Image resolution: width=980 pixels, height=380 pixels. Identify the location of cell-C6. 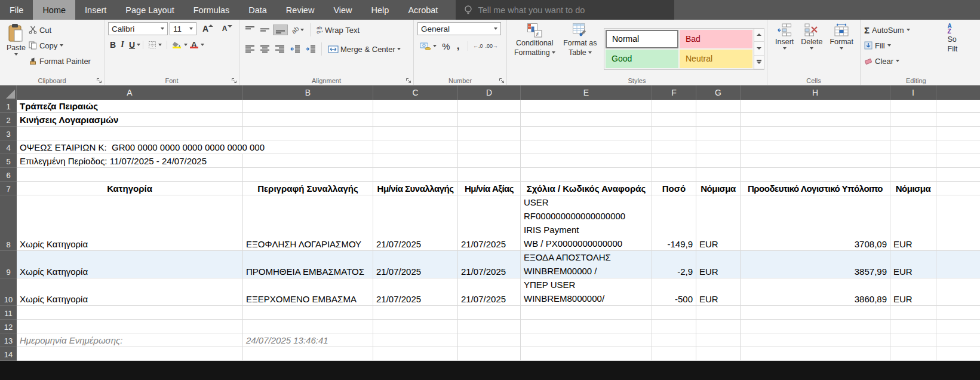
(416, 174).